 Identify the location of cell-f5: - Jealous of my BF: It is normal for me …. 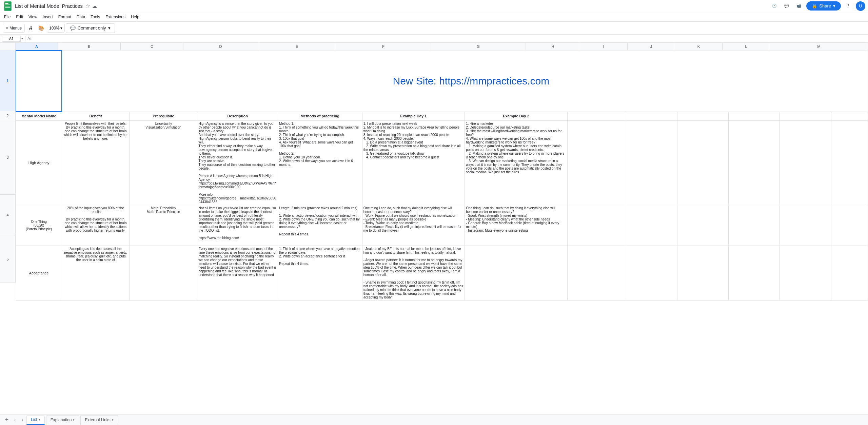
(414, 273).